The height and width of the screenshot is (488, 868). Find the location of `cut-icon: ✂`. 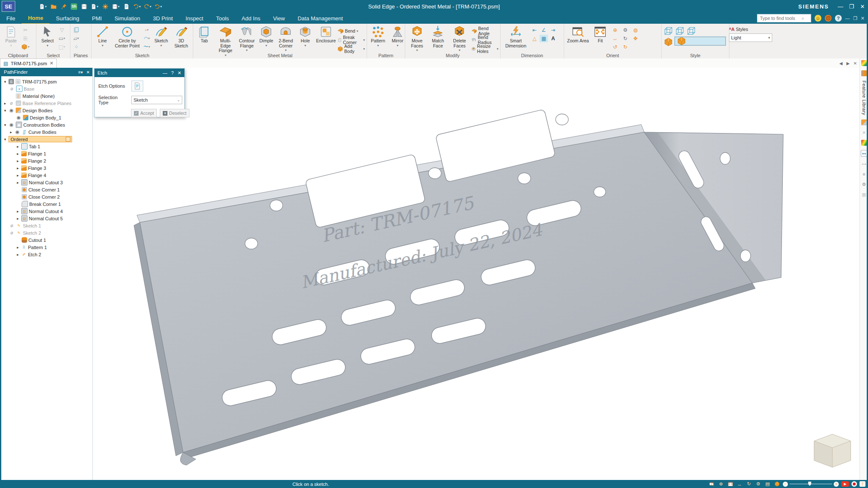

cut-icon: ✂ is located at coordinates (25, 30).